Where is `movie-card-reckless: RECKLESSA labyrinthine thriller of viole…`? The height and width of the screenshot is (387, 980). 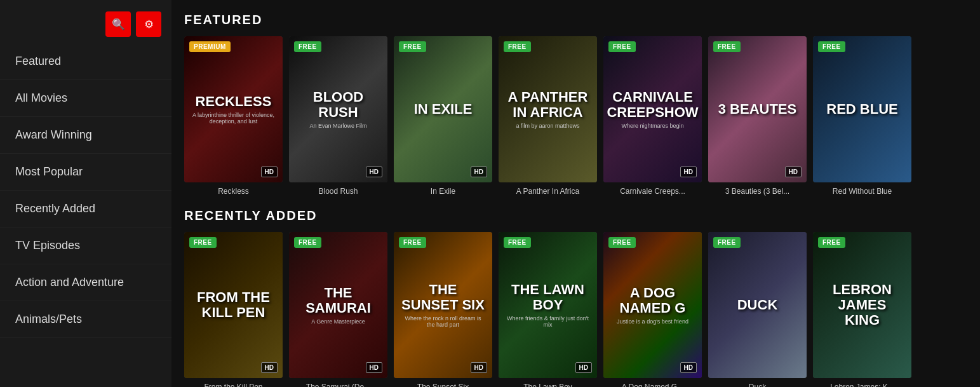
movie-card-reckless: RECKLESSA labyrinthine thriller of viole… is located at coordinates (234, 116).